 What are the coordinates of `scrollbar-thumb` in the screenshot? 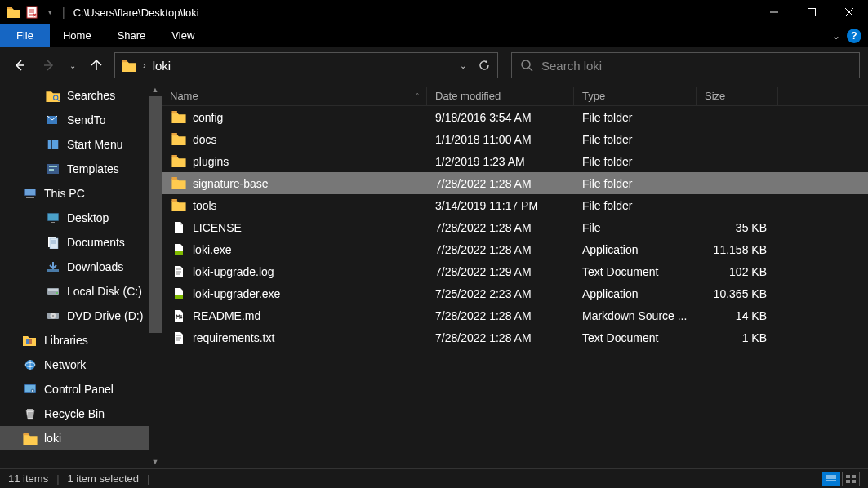 It's located at (155, 215).